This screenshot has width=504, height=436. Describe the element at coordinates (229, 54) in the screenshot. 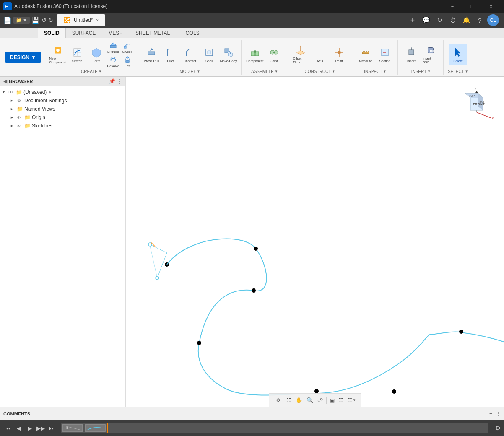

I see `move-copy-button: Move/Copy` at that location.